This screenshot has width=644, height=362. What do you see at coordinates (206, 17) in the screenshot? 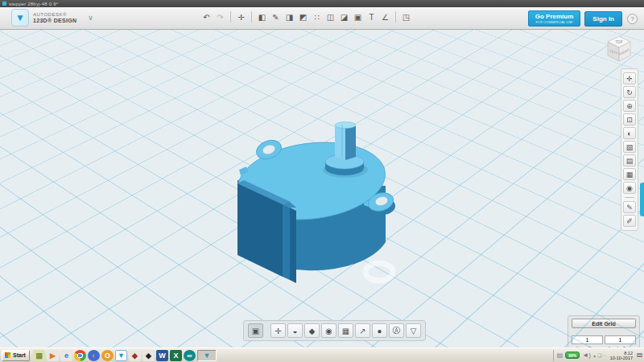
I see `undo-icon: ↶` at bounding box center [206, 17].